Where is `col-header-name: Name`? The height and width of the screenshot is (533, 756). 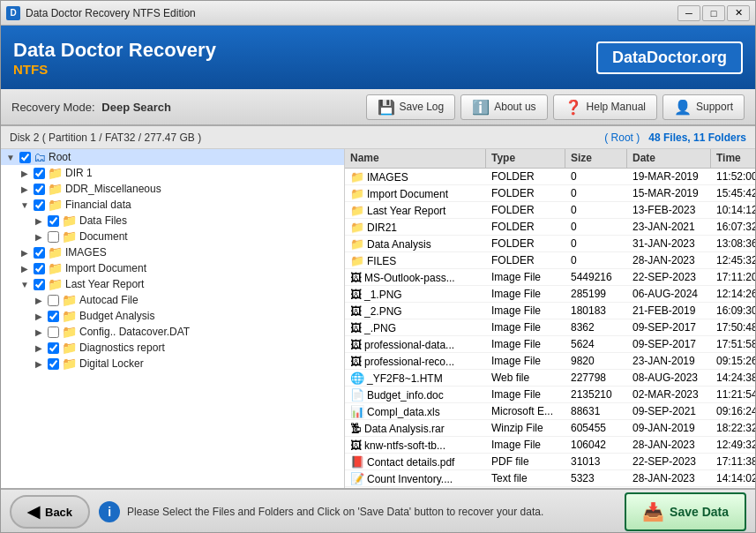 col-header-name: Name is located at coordinates (415, 159).